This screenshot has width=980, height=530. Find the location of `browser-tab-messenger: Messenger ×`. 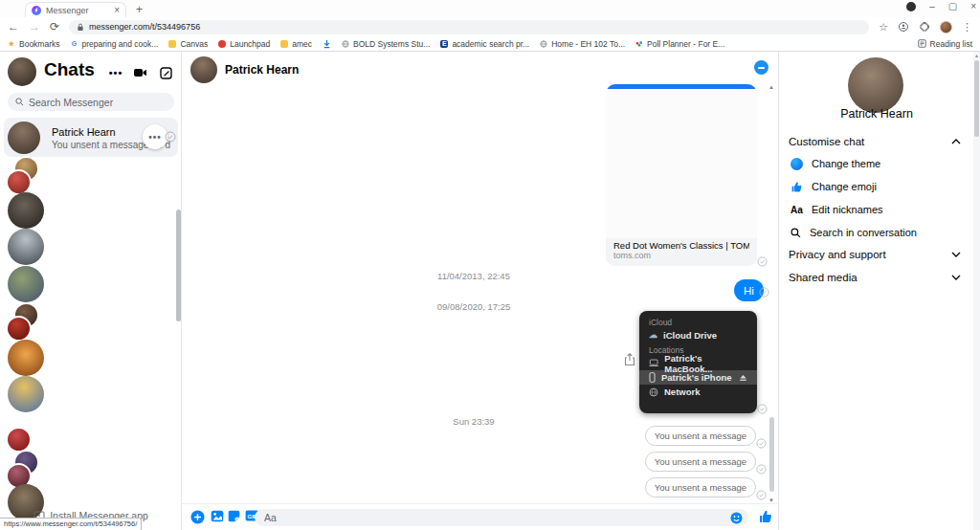

browser-tab-messenger: Messenger × is located at coordinates (76, 10).